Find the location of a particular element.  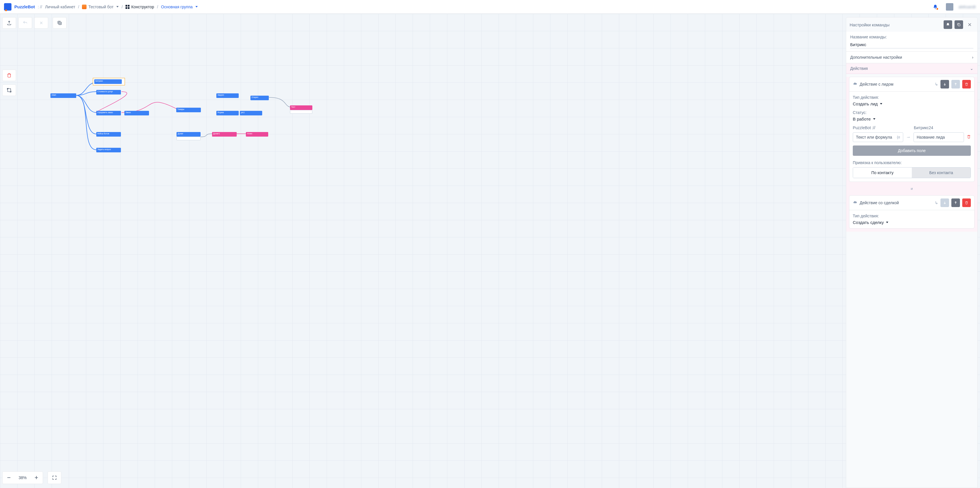

crumb-group: Основная группа is located at coordinates (180, 7).